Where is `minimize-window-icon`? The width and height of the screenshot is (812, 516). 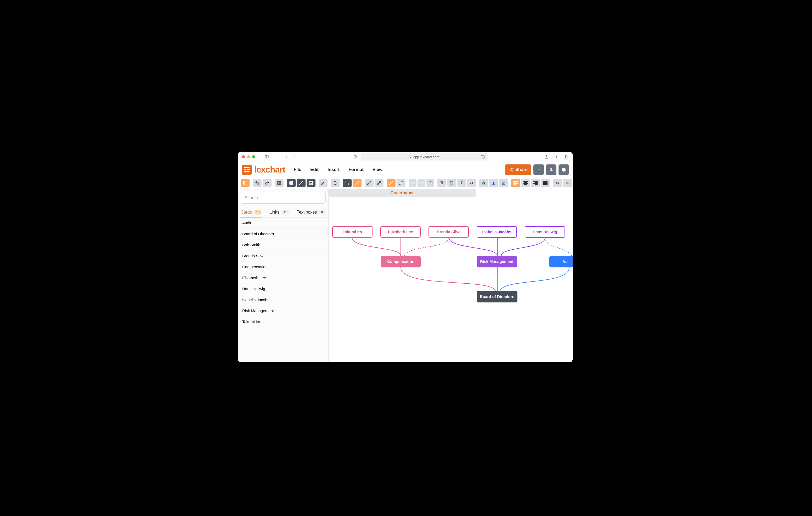 minimize-window-icon is located at coordinates (249, 157).